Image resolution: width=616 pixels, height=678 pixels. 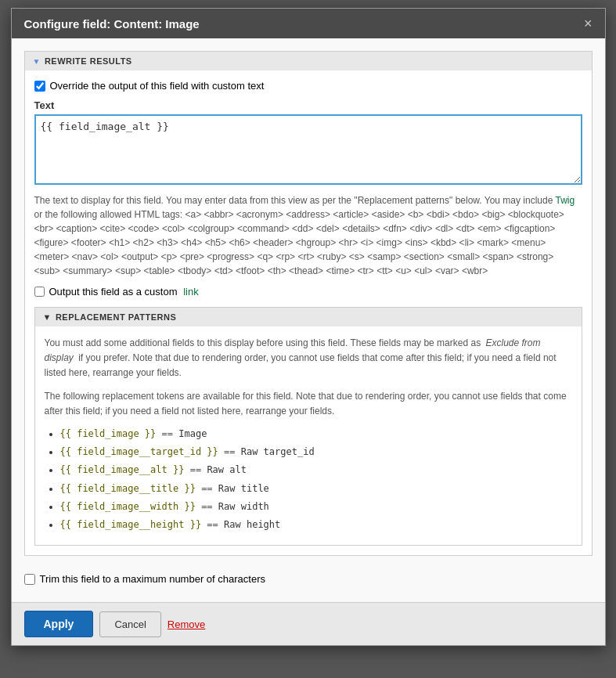 I want to click on override-checkbox-label: Override the output of this field with c…, so click(x=157, y=86).